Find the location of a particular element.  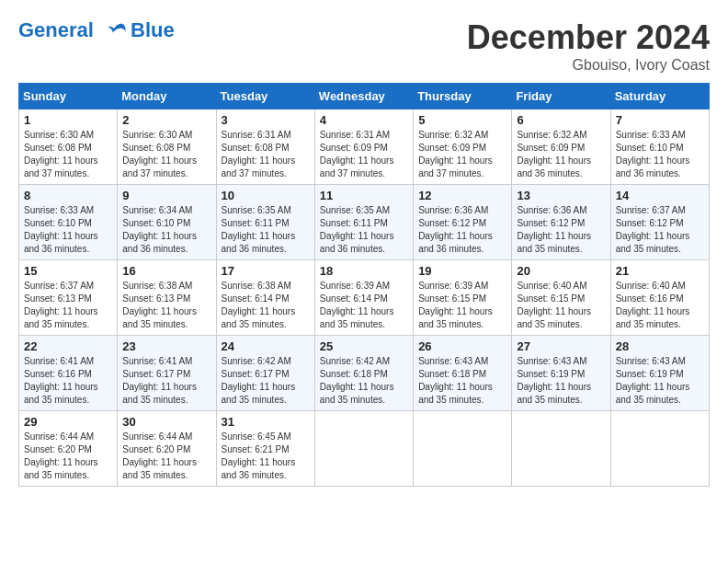

day-info: Sunrise: 6:40 AM Sunset: 6:15 PM Dayligh… is located at coordinates (561, 305).